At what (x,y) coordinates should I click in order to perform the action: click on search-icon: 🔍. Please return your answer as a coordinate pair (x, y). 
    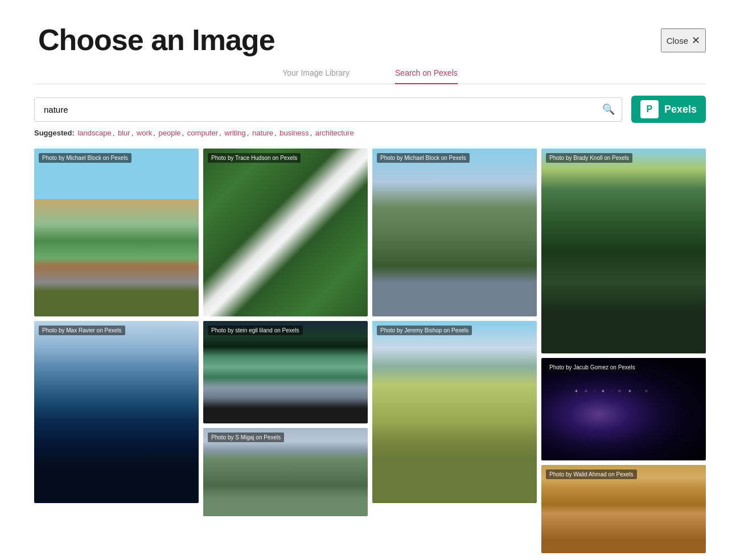
    Looking at the image, I should click on (609, 109).